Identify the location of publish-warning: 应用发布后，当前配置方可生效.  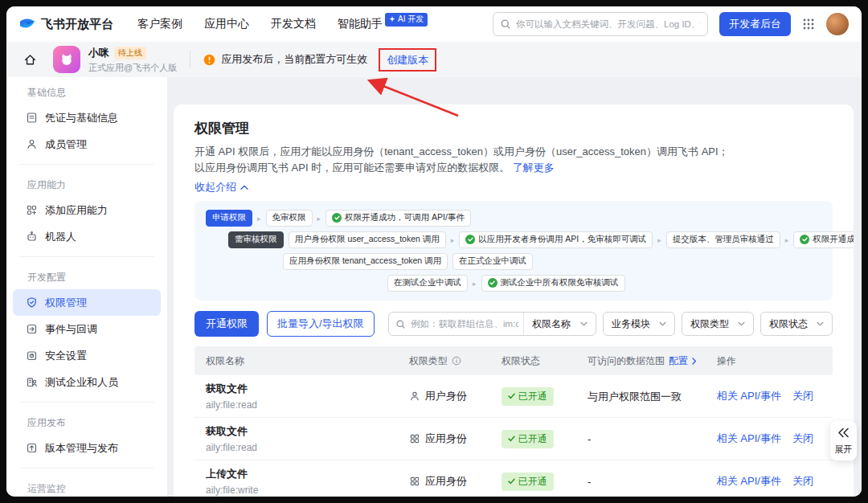
(285, 59).